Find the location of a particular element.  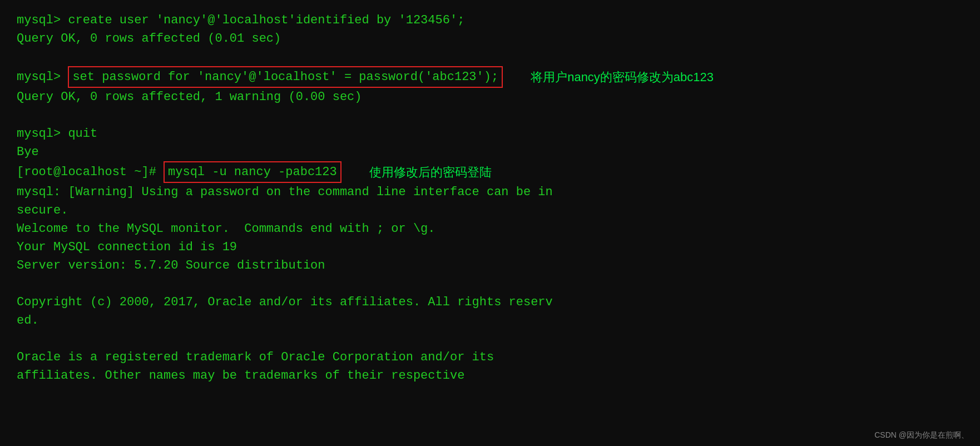

terminal-line-5: Query OK, 0 rows affected, 1 warning (0.… is located at coordinates (490, 97).